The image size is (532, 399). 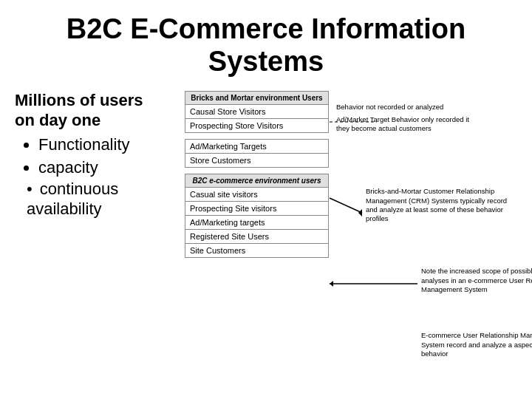 I want to click on bricks-mortar-header: Bricks and Mortar environment Users, so click(x=257, y=98).